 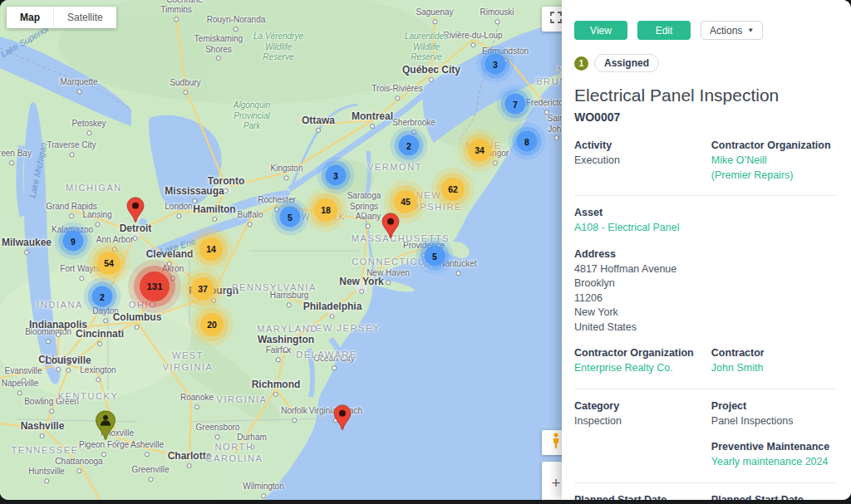 I want to click on work-order-id: WO0007, so click(x=706, y=117).